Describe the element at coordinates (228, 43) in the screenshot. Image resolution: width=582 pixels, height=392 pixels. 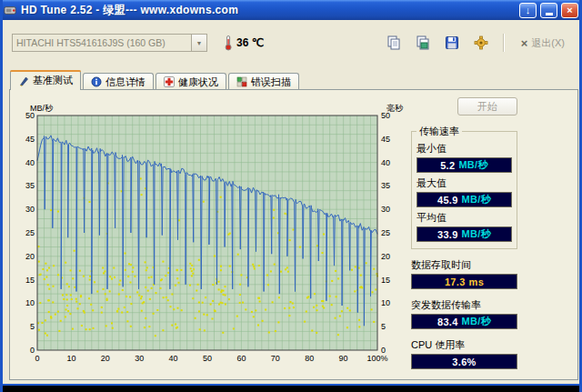
I see `thermometer-icon` at that location.